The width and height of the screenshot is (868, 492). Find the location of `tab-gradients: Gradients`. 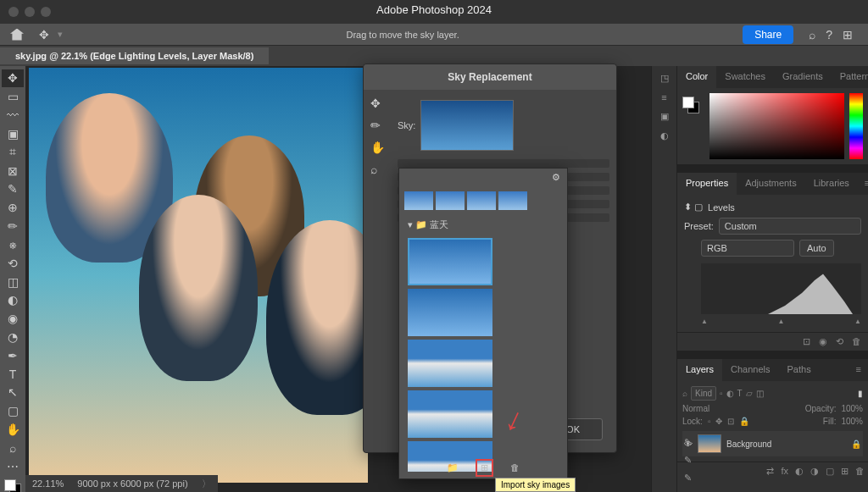

tab-gradients: Gradients is located at coordinates (803, 77).